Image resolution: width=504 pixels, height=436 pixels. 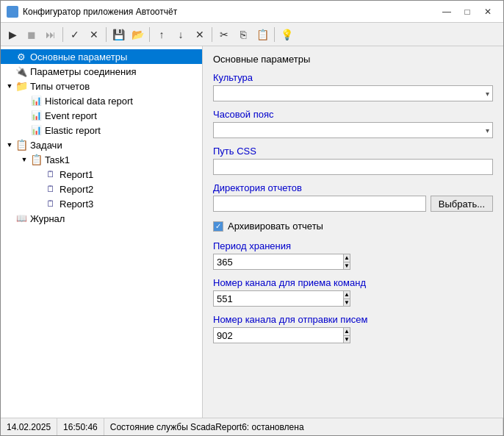 What do you see at coordinates (10, 145) in the screenshot?
I see `expander-tasks: ▼` at bounding box center [10, 145].